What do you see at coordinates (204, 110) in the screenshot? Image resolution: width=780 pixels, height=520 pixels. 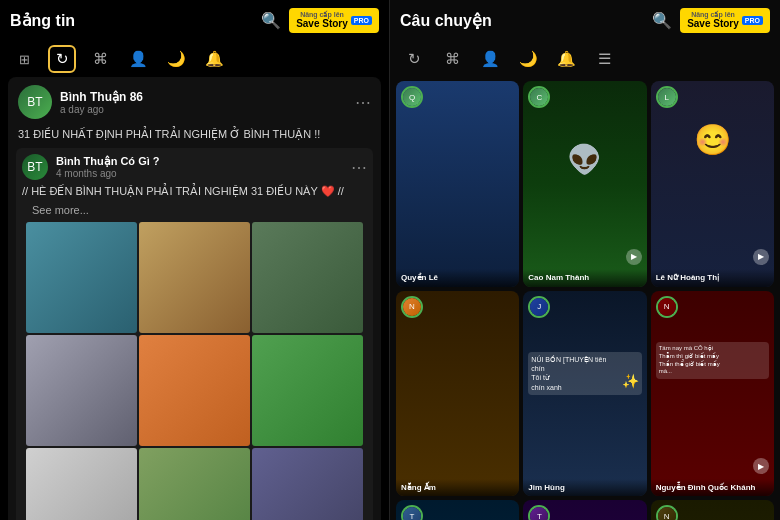 I see `post-1-time: a day ago` at bounding box center [204, 110].